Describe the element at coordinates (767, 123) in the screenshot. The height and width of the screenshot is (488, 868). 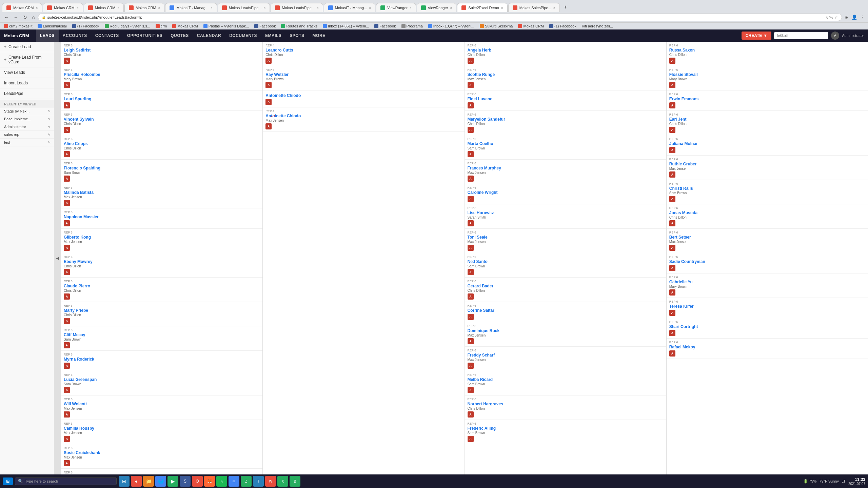
I see `kanban-card: REP 6Earl JentChris DillonA` at that location.